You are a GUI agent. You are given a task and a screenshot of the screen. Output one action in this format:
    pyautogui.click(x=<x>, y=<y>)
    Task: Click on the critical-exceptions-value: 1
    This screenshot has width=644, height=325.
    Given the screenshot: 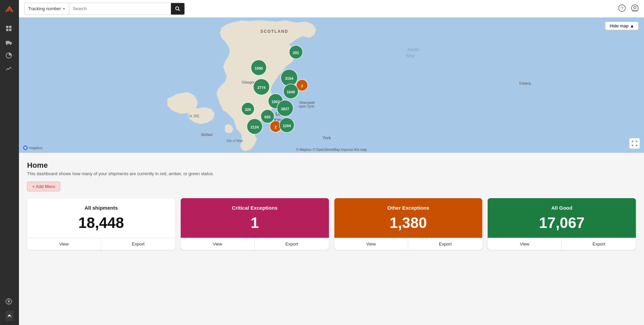 What is the action you would take?
    pyautogui.click(x=255, y=223)
    